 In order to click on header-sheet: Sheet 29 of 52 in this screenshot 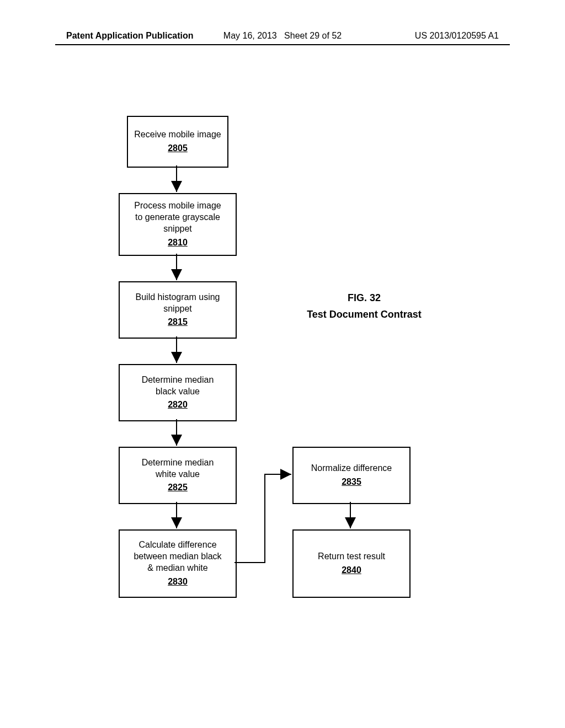, I will do `click(313, 35)`.